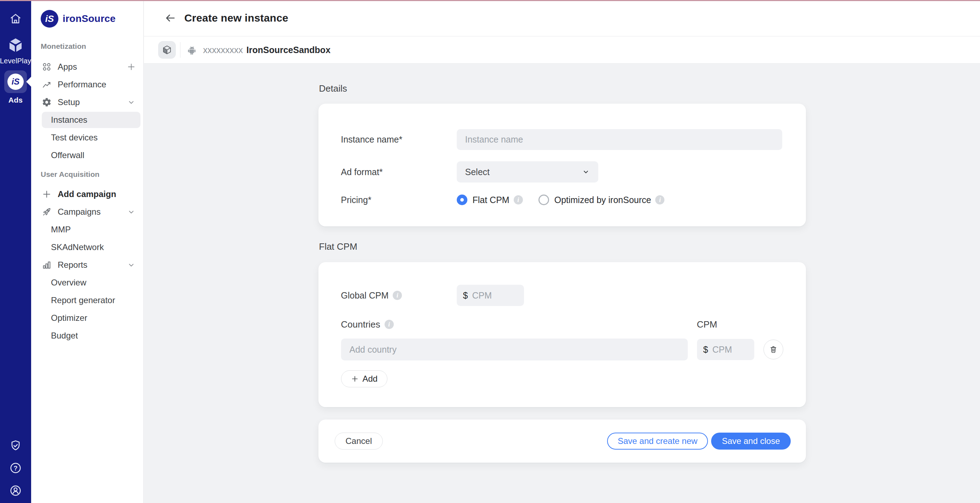  Describe the element at coordinates (88, 138) in the screenshot. I see `sidebar-item-test-devices: Test devices` at that location.